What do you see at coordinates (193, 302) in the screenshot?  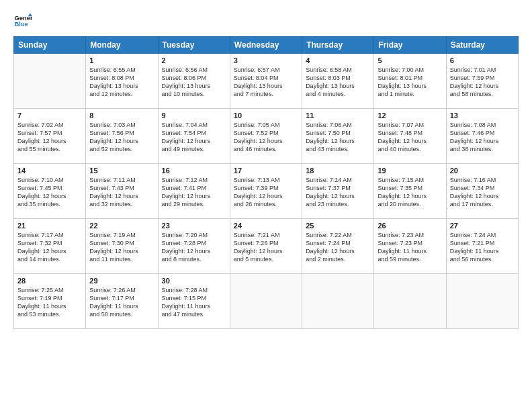 I see `calendar-cell: 30Sunrise: 7:28 AM Sunset: 7:15 PM Dayli…` at bounding box center [193, 302].